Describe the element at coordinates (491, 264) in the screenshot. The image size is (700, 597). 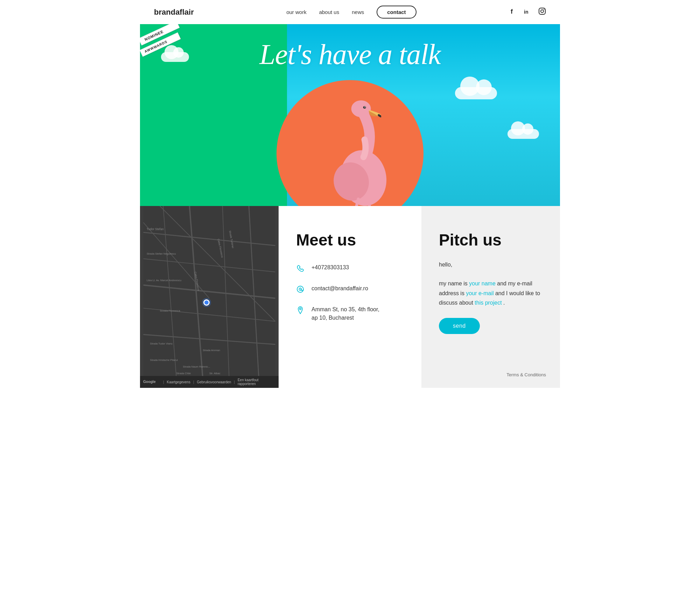
I see `hello-text: hello,` at that location.